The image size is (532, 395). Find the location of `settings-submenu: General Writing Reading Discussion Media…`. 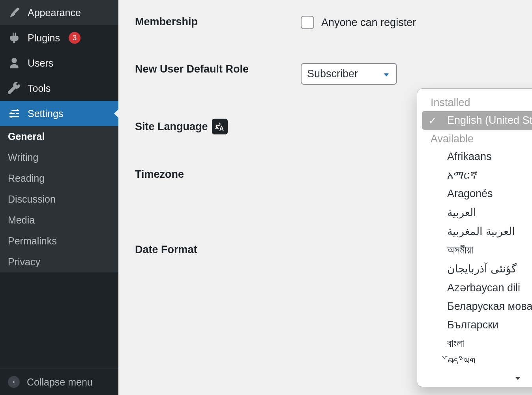

settings-submenu: General Writing Reading Discussion Media… is located at coordinates (59, 199).